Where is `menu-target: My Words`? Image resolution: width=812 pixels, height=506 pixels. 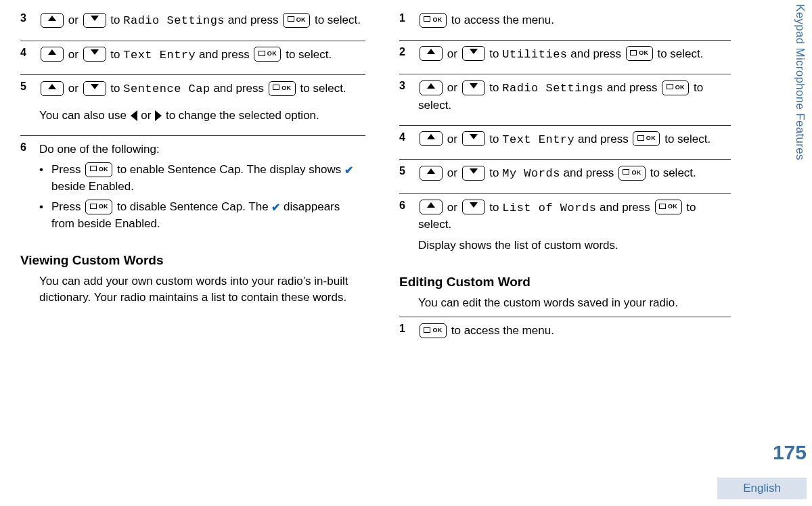
menu-target: My Words is located at coordinates (531, 173).